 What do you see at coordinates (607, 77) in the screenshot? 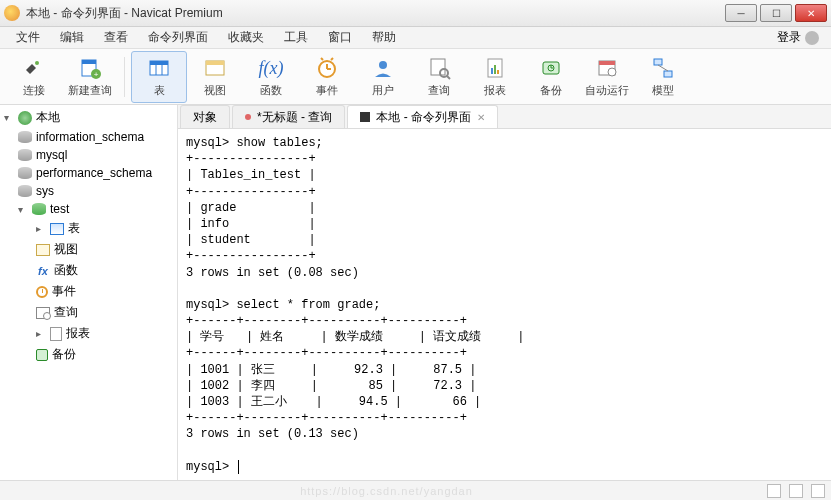
I see `tool-autorun: 自动运行` at bounding box center [607, 77].